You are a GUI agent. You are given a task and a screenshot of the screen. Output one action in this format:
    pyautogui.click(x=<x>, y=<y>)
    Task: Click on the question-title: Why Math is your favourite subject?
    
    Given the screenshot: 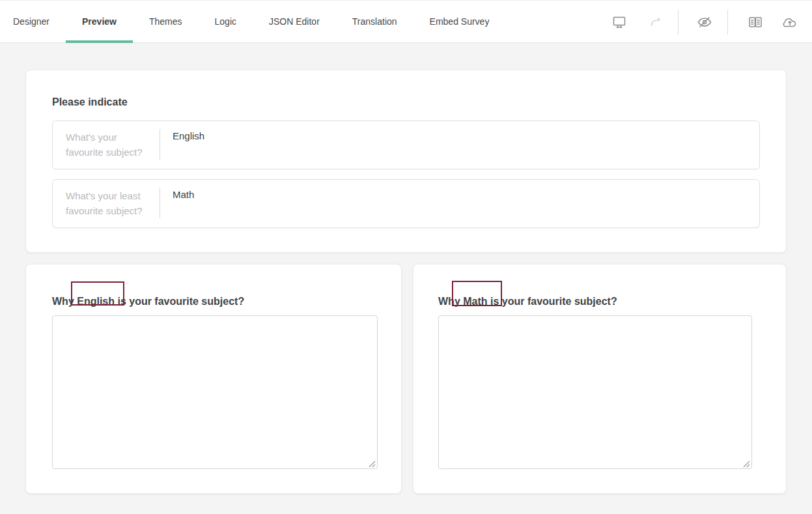 What is the action you would take?
    pyautogui.click(x=600, y=299)
    